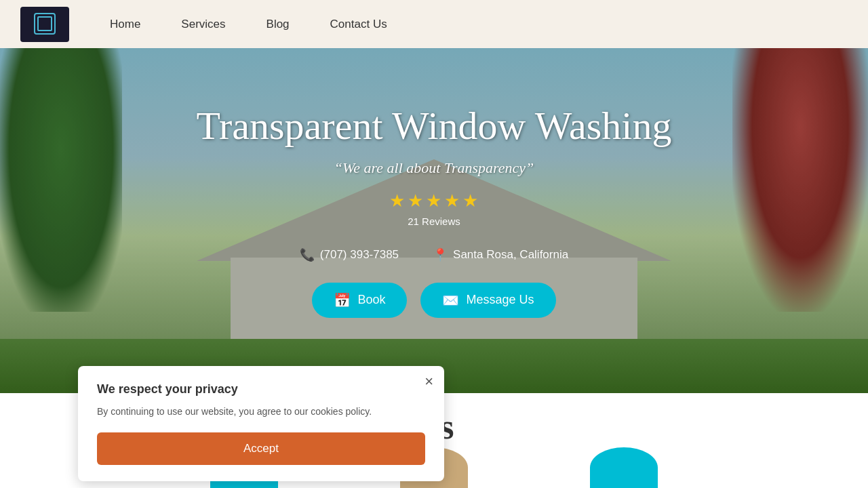 This screenshot has width=868, height=488. I want to click on star-4: ★, so click(452, 201).